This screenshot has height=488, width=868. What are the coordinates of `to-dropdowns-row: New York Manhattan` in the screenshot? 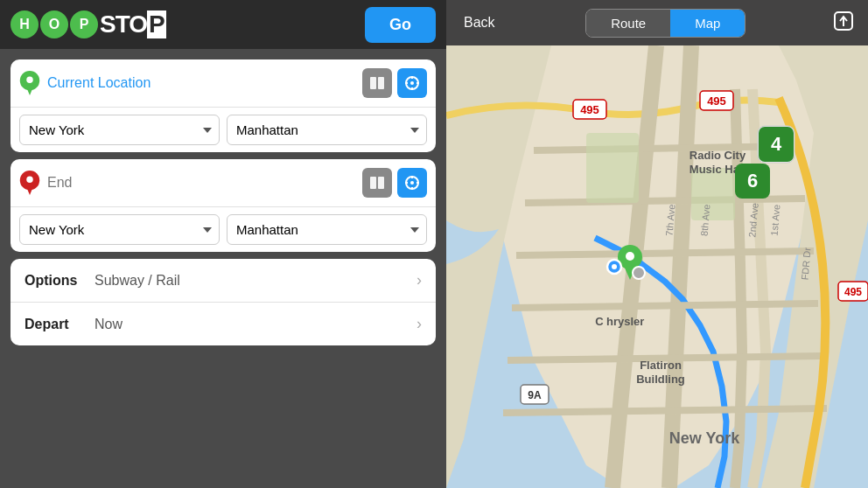 It's located at (223, 229).